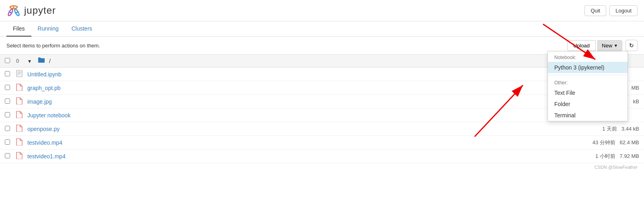 The image size is (644, 219). I want to click on jupyter-logo-icon, so click(14, 10).